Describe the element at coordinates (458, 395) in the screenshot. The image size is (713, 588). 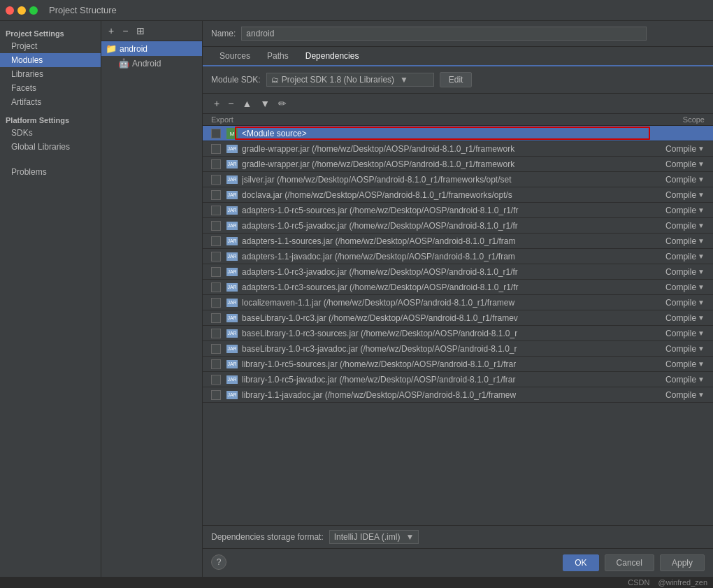
I see `dep-row-library-1.1-javadoc: JAR library-1.1-javadoc.jar (/home/wz/De…` at that location.